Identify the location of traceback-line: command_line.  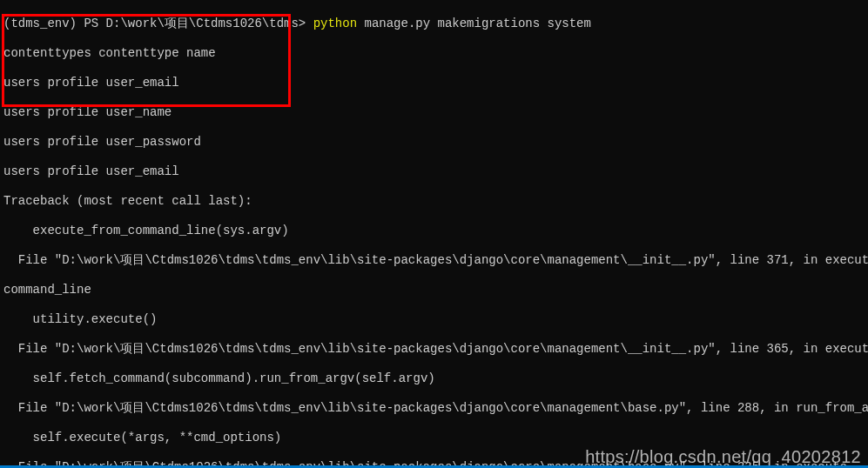
(434, 291).